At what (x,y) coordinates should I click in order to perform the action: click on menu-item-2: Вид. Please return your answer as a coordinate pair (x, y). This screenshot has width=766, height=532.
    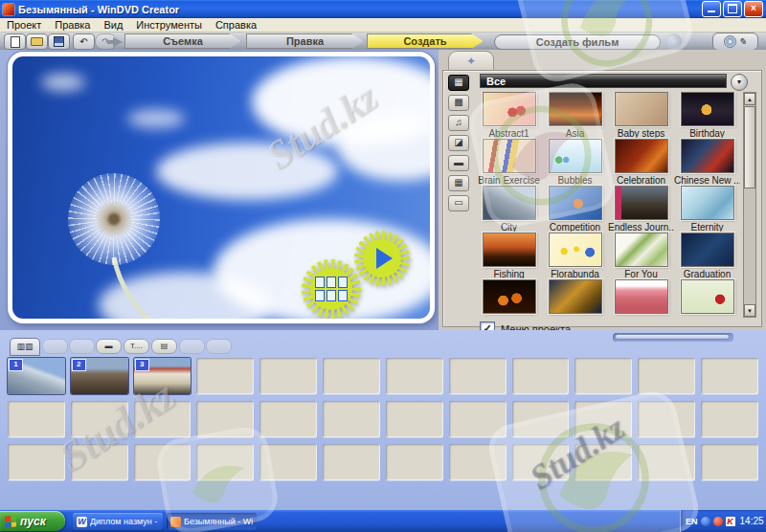
    Looking at the image, I should click on (113, 25).